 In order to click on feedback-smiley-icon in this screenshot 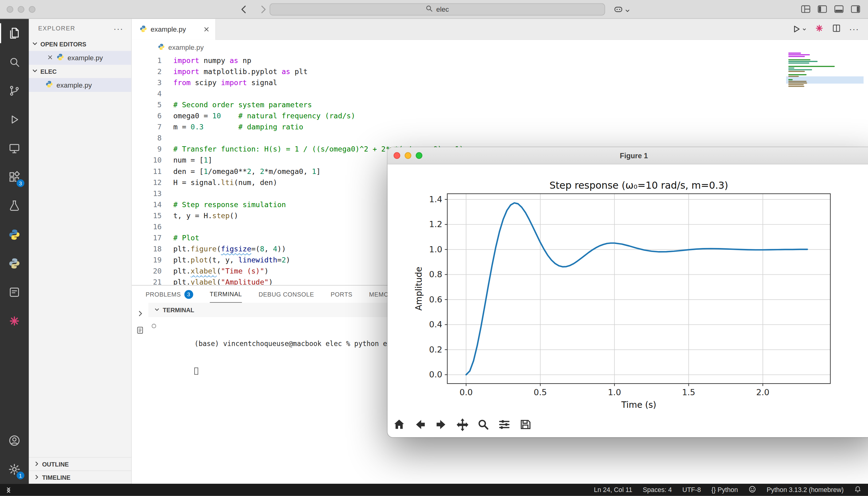, I will do `click(752, 490)`.